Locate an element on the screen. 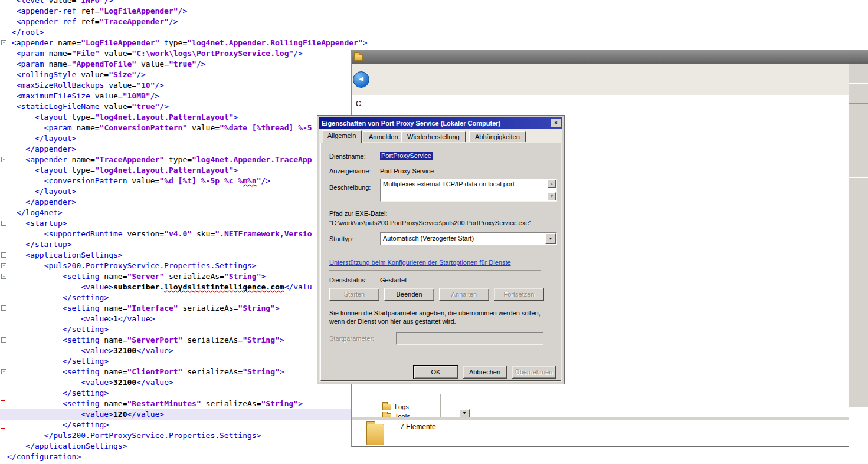 This screenshot has width=868, height=464. display-name-value: Port Proxy Service is located at coordinates (407, 171).